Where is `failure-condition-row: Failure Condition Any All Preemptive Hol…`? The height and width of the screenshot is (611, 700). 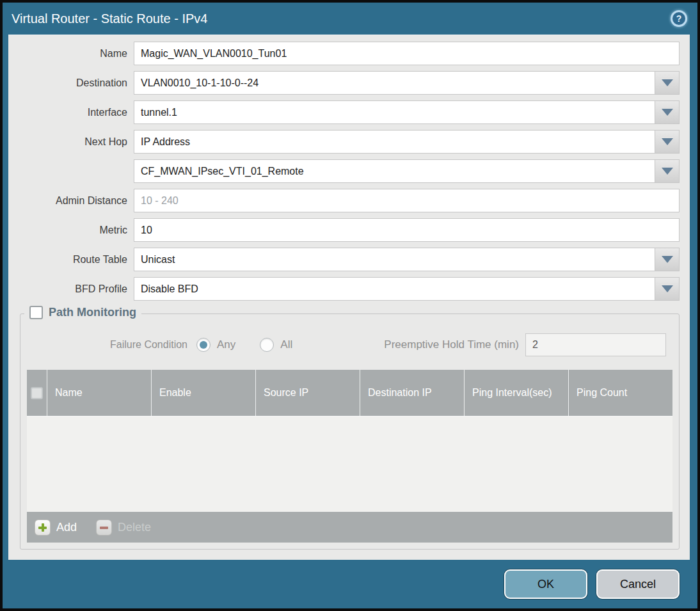 failure-condition-row: Failure Condition Any All Preemptive Hol… is located at coordinates (343, 345).